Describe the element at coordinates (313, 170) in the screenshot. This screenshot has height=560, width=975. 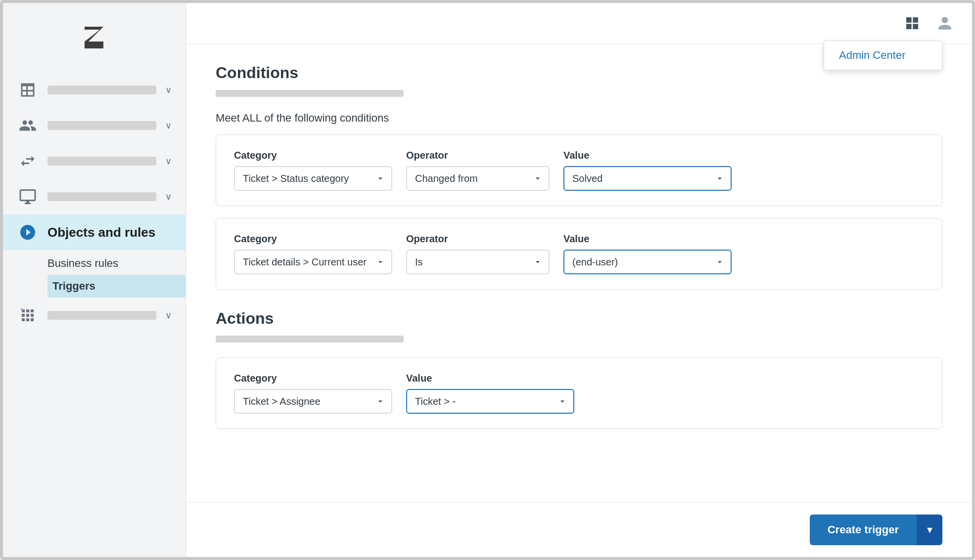
I see `condition-category-field-1: Category Ticket > Status category` at that location.